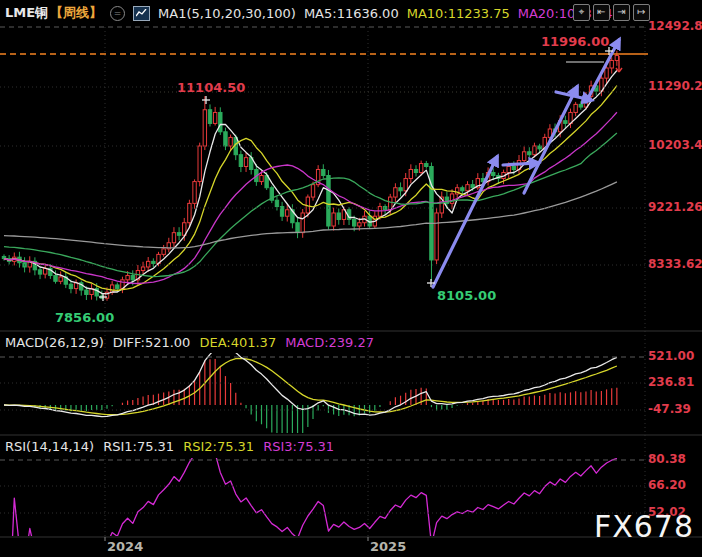 Image resolution: width=702 pixels, height=557 pixels. I want to click on macd-params-label: MACD(26,12,9), so click(54, 342).